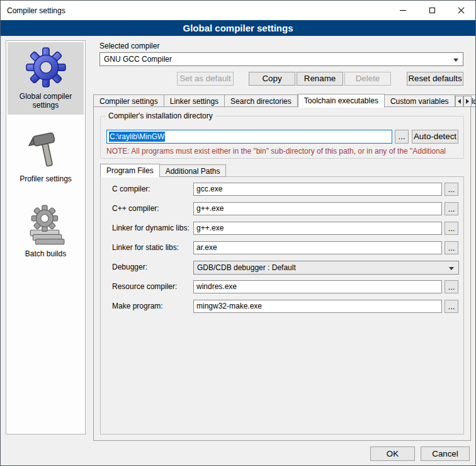 The width and height of the screenshot is (476, 466). Describe the element at coordinates (282, 137) in the screenshot. I see `installation-directory-group: Compiler's installation directory C:\ray…` at that location.